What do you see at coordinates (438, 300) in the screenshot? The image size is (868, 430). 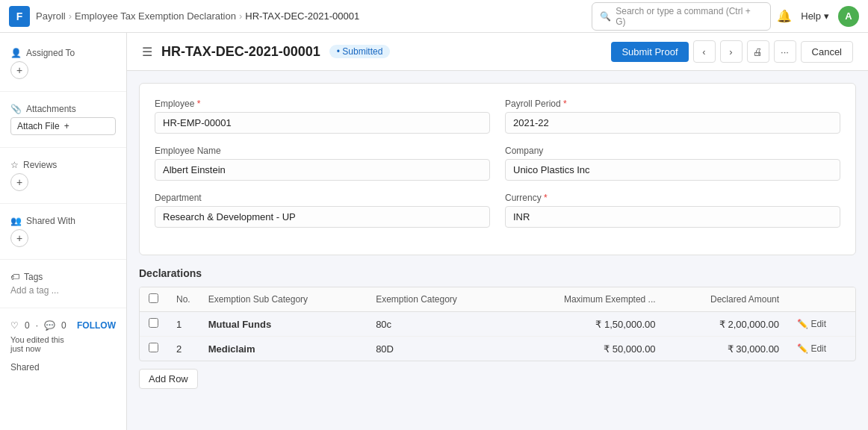 I see `col-category: Exemption Category` at bounding box center [438, 300].